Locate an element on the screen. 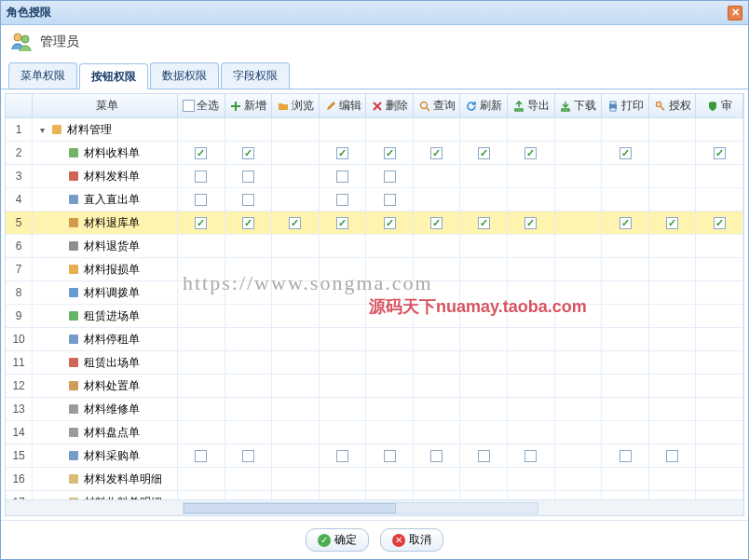  table-row: 9租赁进场单 is located at coordinates (374, 317).